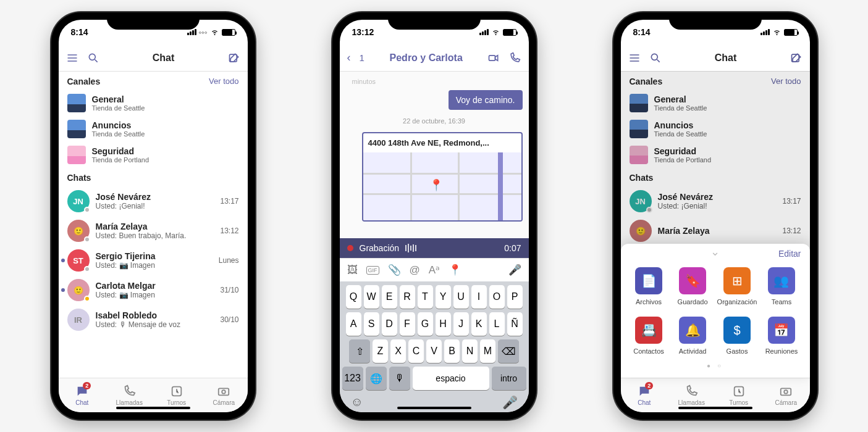 Image resolution: width=868 pixels, height=432 pixels. What do you see at coordinates (82, 402) in the screenshot?
I see `tab-label: Chat` at bounding box center [82, 402].